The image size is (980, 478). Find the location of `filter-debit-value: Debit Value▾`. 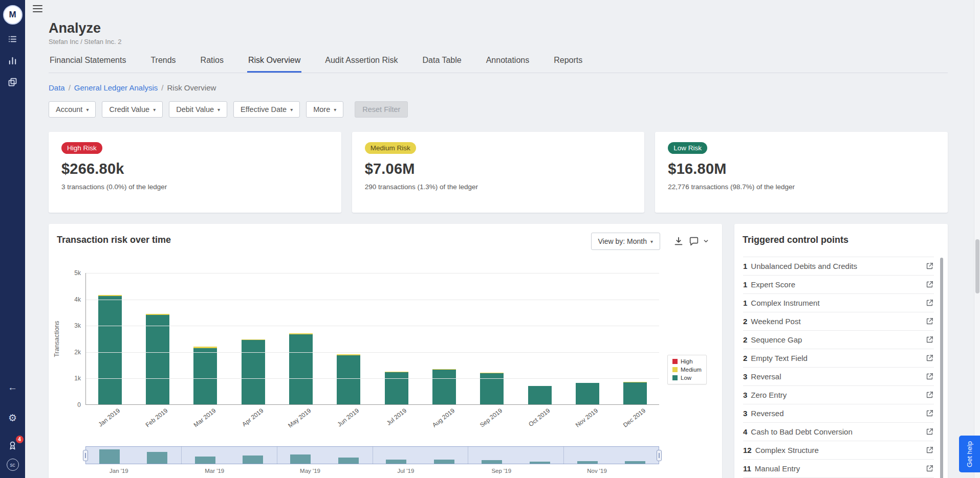

filter-debit-value: Debit Value▾ is located at coordinates (198, 109).